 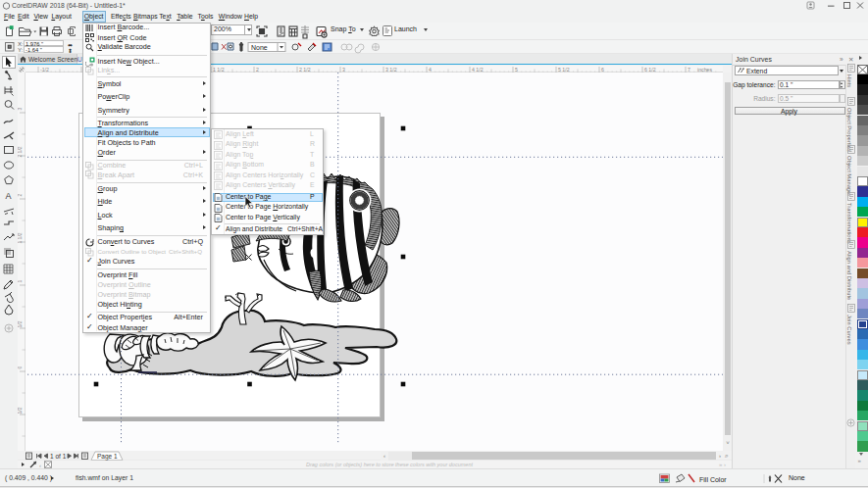 I want to click on svg-text: 4 1/2, so click(x=478, y=70).